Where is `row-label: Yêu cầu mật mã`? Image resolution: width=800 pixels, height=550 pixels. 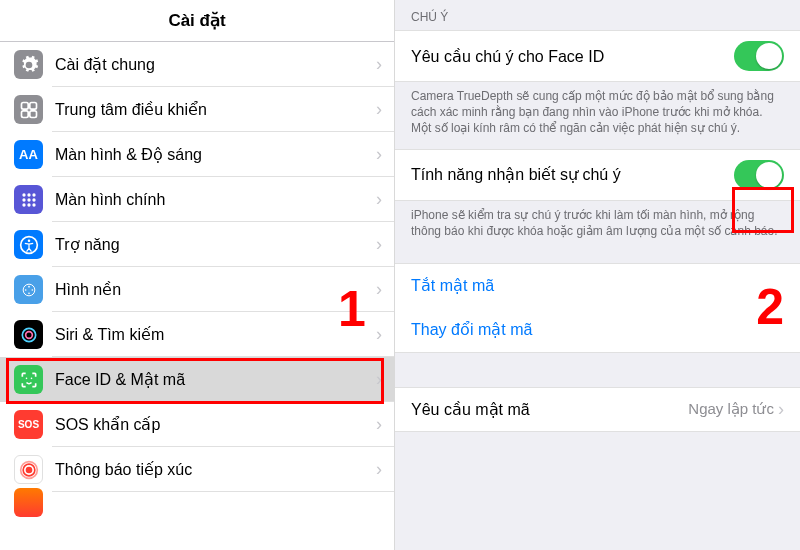
row-label: Yêu cầu mật mã is located at coordinates (550, 410).